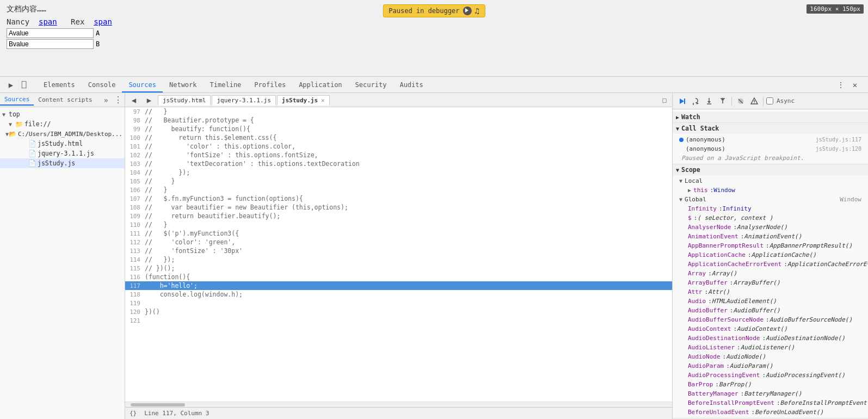  I want to click on cursor-select-icon: ▶, so click(11, 85).